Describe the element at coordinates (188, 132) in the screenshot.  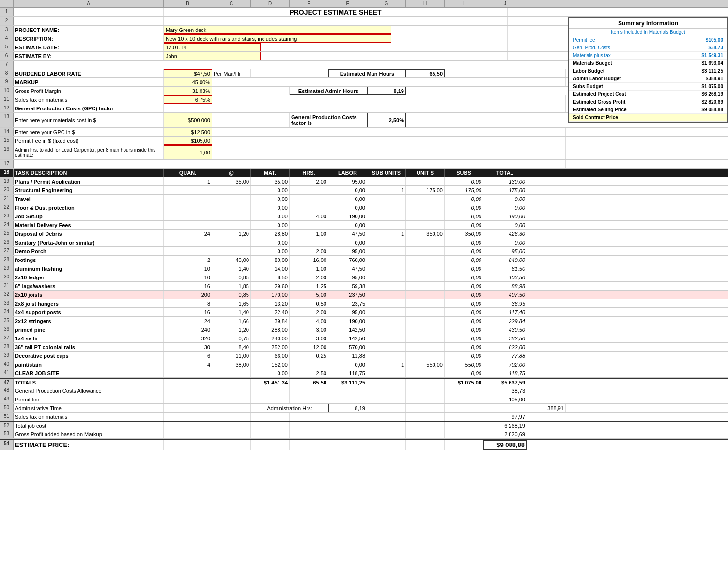
I see `gpc-cost-value: $12 500` at that location.